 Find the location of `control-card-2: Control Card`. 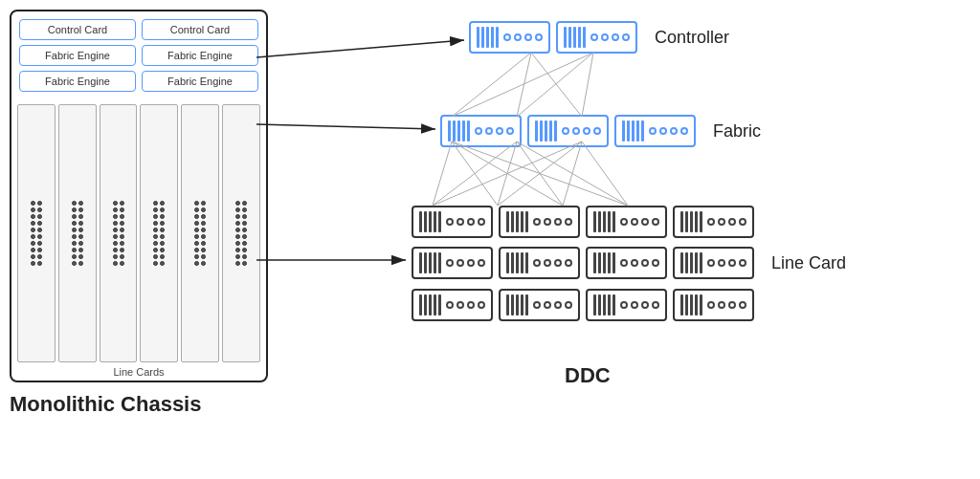

control-card-2: Control Card is located at coordinates (200, 30).